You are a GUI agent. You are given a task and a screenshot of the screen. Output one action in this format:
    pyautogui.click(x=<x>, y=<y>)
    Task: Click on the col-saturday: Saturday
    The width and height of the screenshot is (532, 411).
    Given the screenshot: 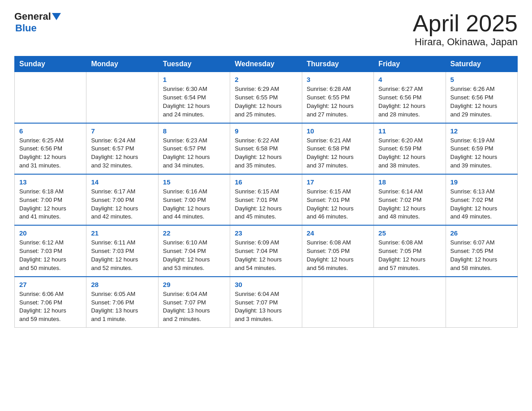 What is the action you would take?
    pyautogui.click(x=481, y=64)
    